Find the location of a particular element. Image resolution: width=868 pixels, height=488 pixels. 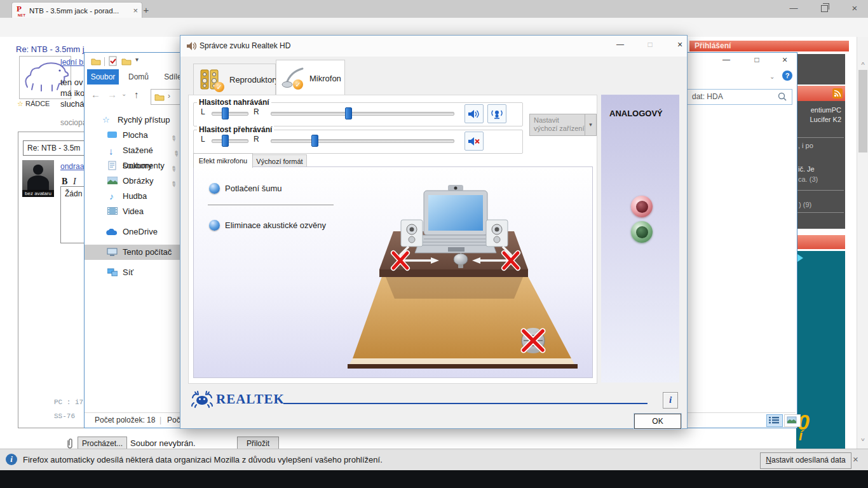

subtab-efekt-mikrofonu: Efekt mikrofonu is located at coordinates (223, 160).